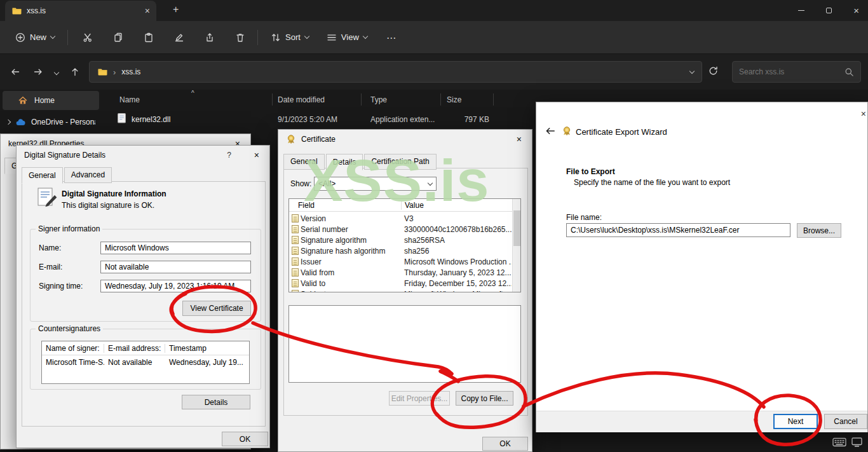 Image resolution: width=868 pixels, height=452 pixels. What do you see at coordinates (692, 71) in the screenshot?
I see `address-dropdown-chevron` at bounding box center [692, 71].